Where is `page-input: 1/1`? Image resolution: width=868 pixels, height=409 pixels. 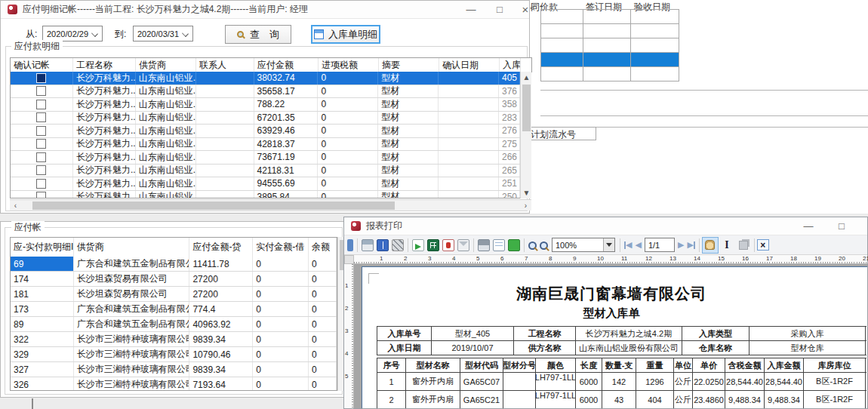 page-input: 1/1 is located at coordinates (660, 244).